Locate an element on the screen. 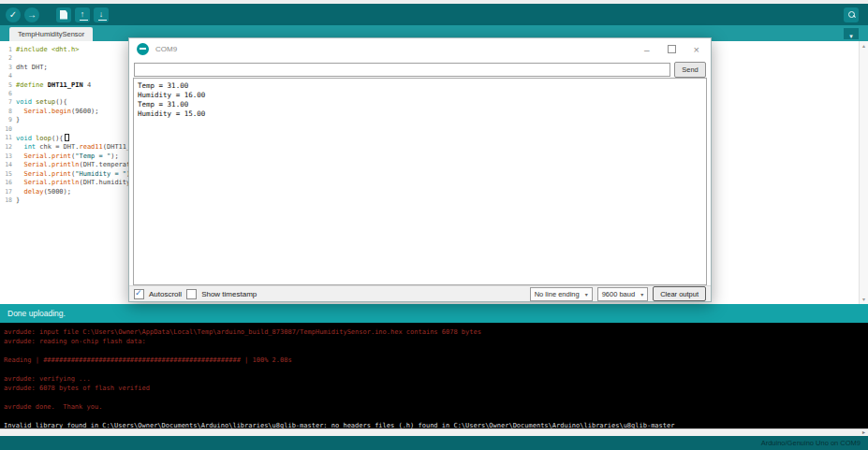 The image size is (868, 450). code-token: chk = DHT. is located at coordinates (57, 147).